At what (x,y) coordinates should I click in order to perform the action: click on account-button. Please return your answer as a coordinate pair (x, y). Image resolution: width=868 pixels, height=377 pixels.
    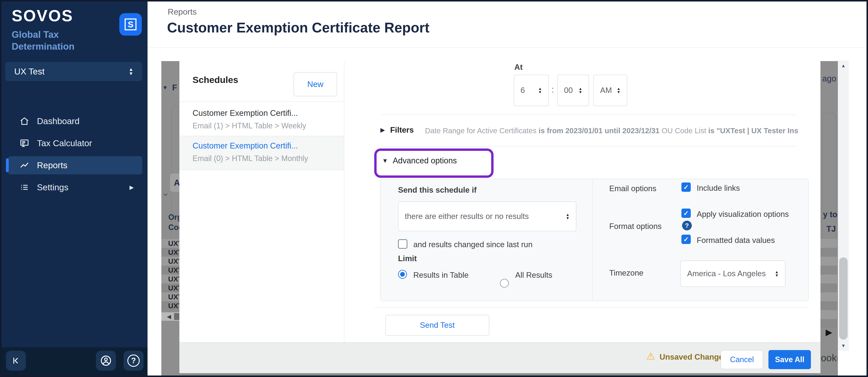
    Looking at the image, I should click on (106, 360).